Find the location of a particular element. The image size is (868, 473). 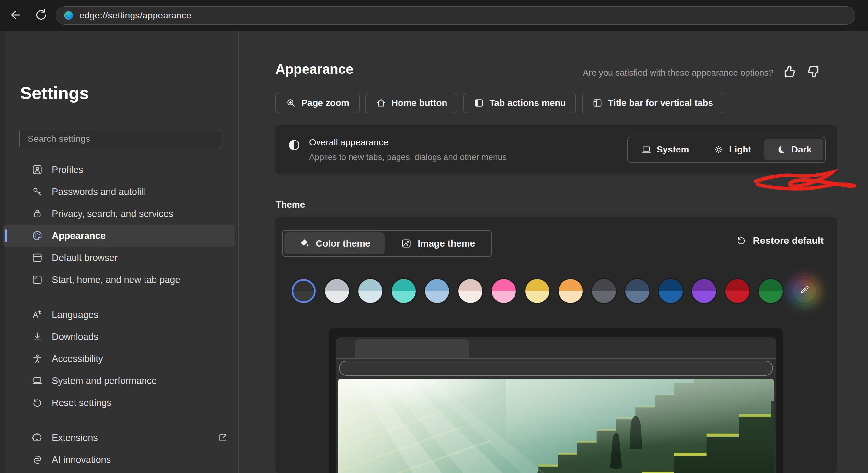

home-icon is located at coordinates (381, 103).